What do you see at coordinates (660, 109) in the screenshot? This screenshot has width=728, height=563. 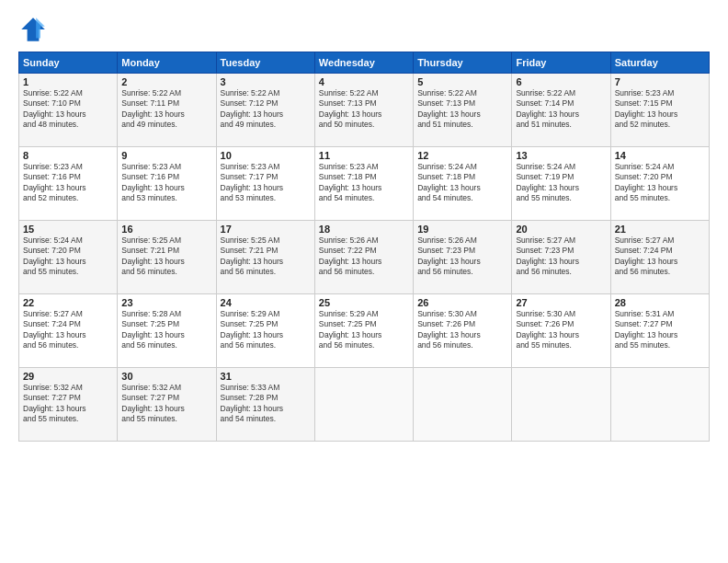 I see `day-info: Sunrise: 5:23 AM Sunset: 7:15 PM Dayligh…` at bounding box center [660, 109].